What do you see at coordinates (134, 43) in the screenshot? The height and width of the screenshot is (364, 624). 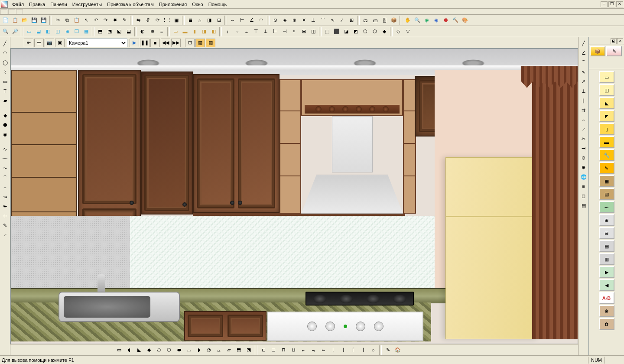 I see `play-button: ▶` at bounding box center [134, 43].